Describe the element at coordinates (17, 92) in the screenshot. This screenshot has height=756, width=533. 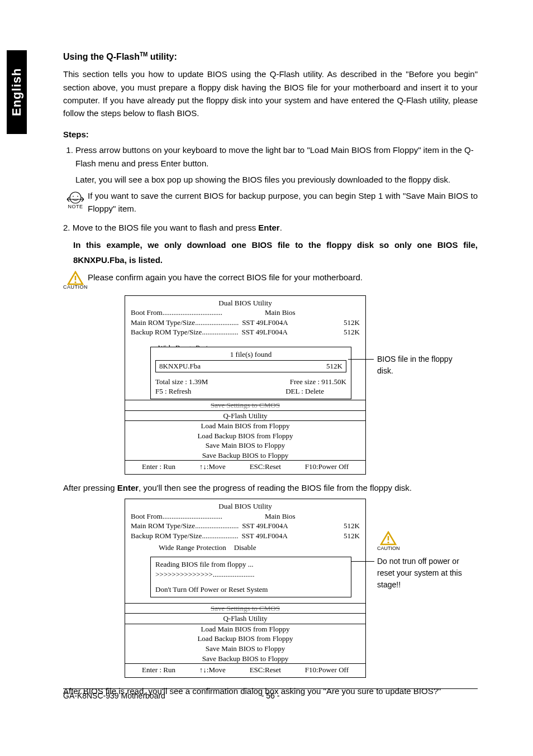
I see `language-label: English` at that location.